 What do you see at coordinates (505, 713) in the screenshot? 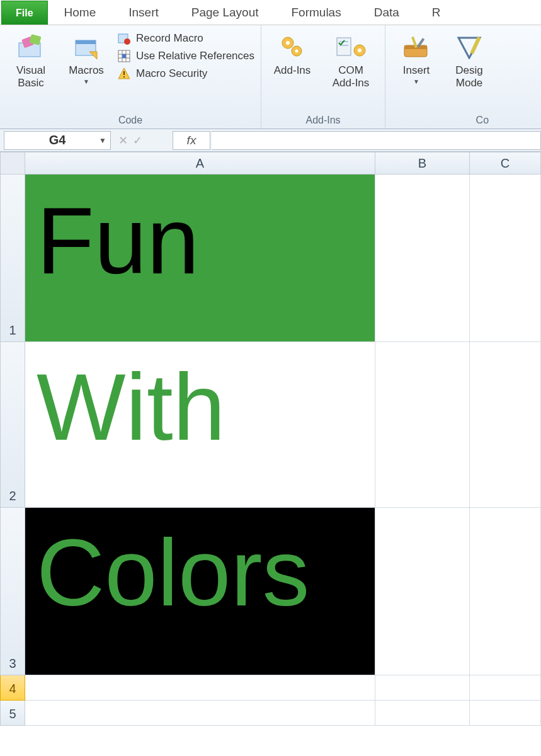
I see `cell-c5` at bounding box center [505, 713].